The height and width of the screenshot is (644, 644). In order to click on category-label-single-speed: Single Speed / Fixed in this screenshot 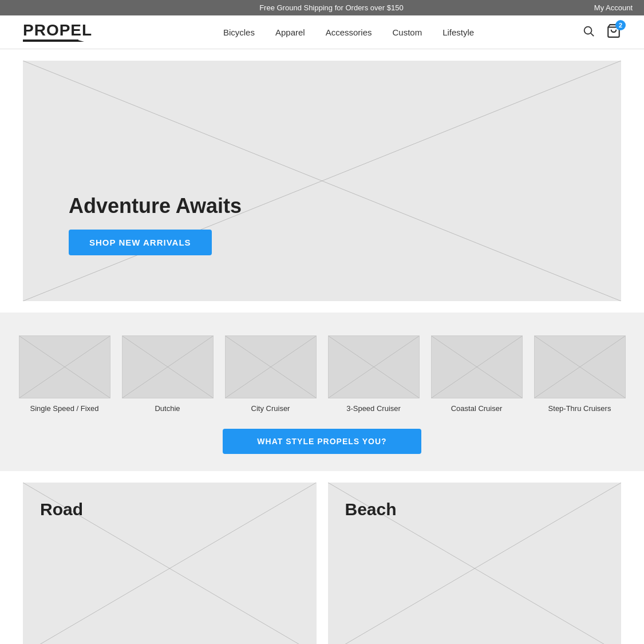, I will do `click(65, 409)`.